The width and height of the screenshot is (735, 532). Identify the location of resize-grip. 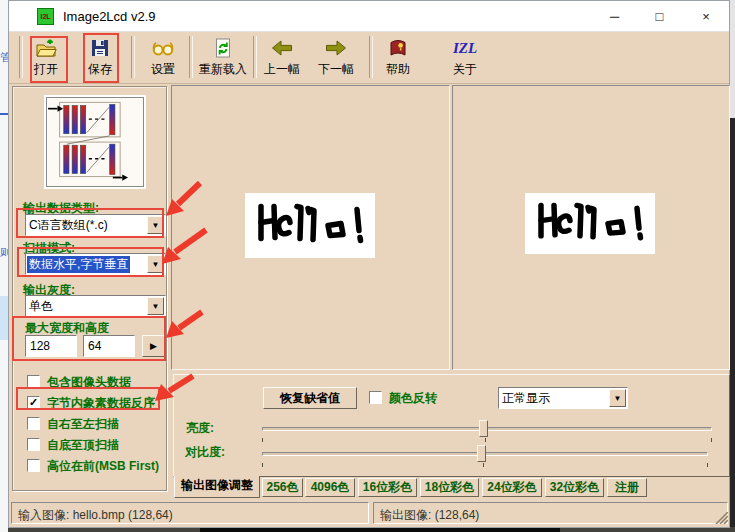
(722, 518).